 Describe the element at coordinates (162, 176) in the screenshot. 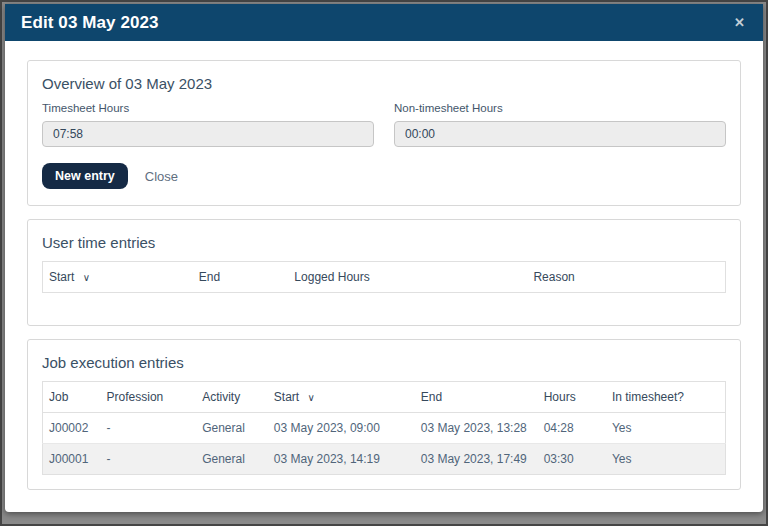

I see `close-link: Close` at that location.